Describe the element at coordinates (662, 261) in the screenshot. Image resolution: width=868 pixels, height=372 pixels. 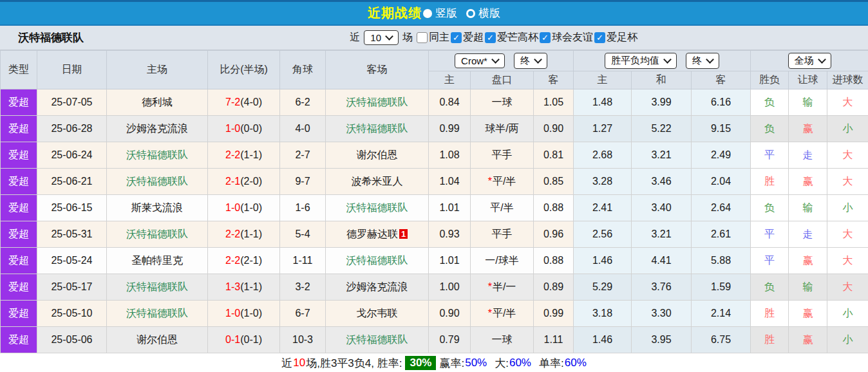
I see `avg-draw-odds-cell: 4.41` at that location.